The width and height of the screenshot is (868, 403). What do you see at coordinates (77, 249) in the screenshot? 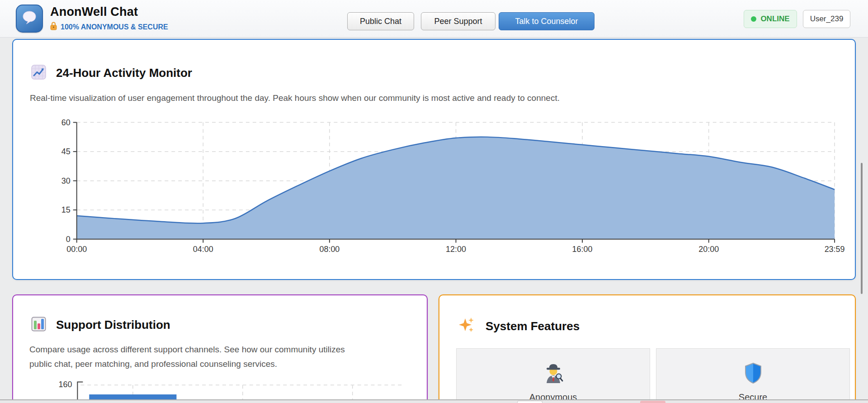
I see `svg-text: 00:00` at bounding box center [77, 249].